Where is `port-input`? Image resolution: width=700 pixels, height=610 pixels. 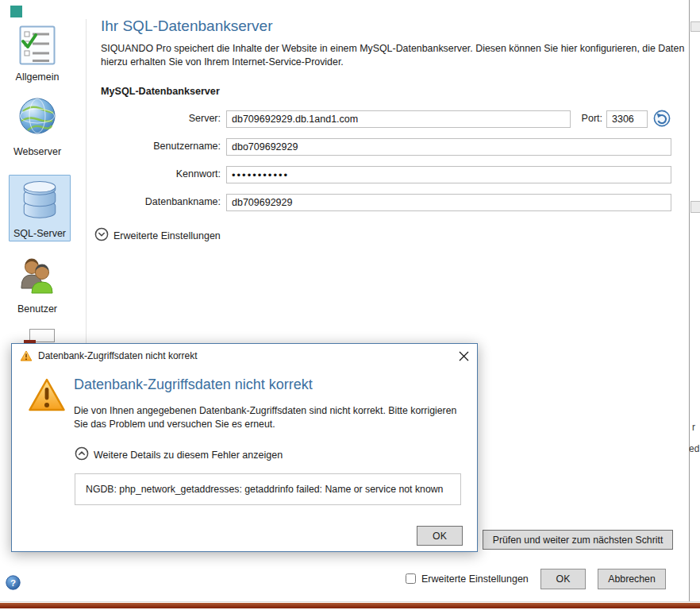 port-input is located at coordinates (627, 119).